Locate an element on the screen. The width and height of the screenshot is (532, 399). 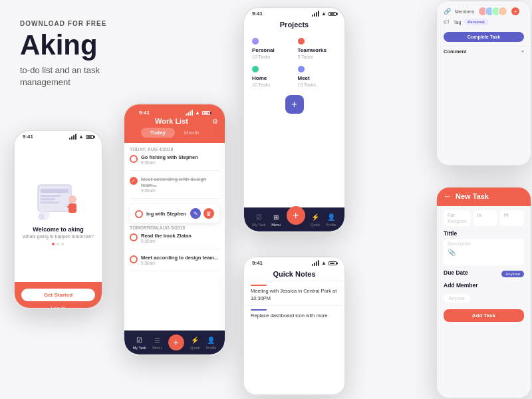
welcome-subtitle: Whats going to happen tomorrow? is located at coordinates (59, 237).